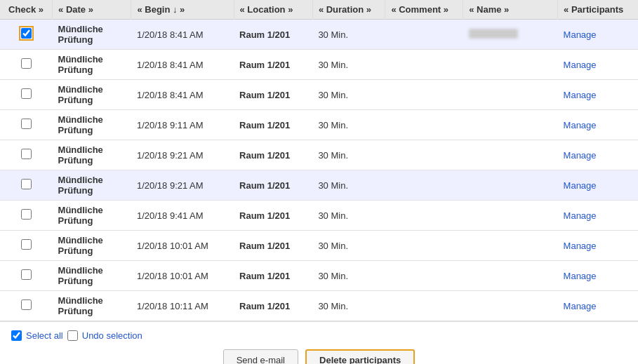  Describe the element at coordinates (424, 10) in the screenshot. I see `col-header-comment: « Comment »` at that location.